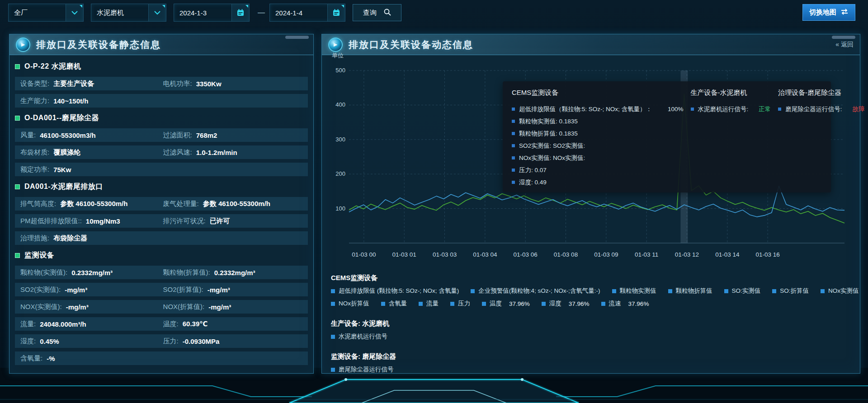 The height and width of the screenshot is (403, 868). Describe the element at coordinates (598, 158) in the screenshot. I see `tooltip-item: NOx实测值: NOx实测值:` at that location.